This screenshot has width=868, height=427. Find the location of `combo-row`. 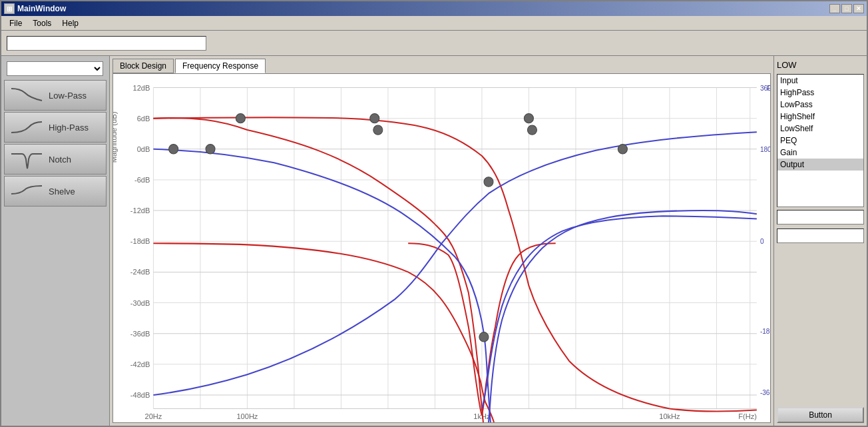

combo-row is located at coordinates (55, 69).